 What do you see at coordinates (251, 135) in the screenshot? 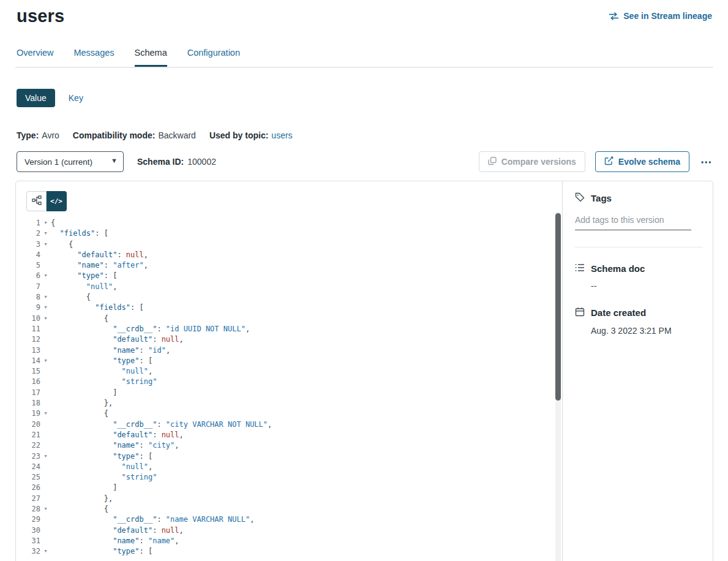
I see `meta-topic: Used by topic: users` at bounding box center [251, 135].